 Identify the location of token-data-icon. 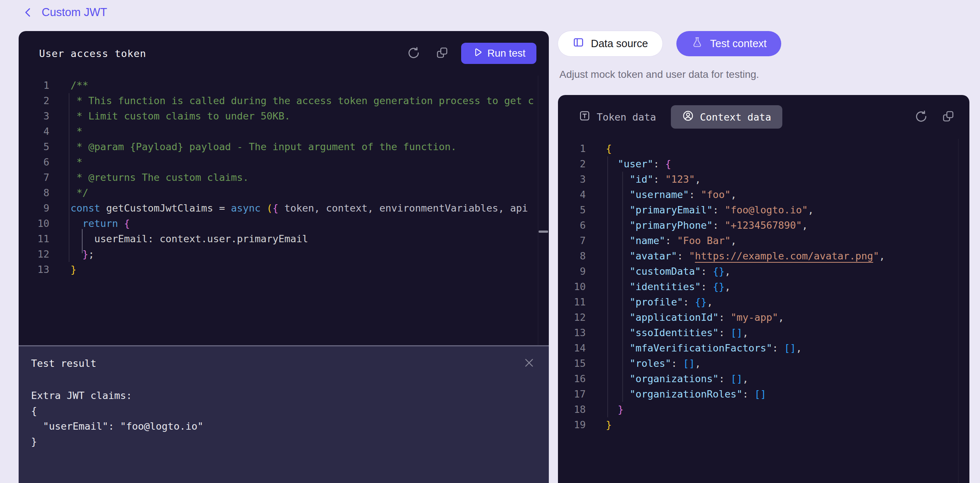
(584, 117).